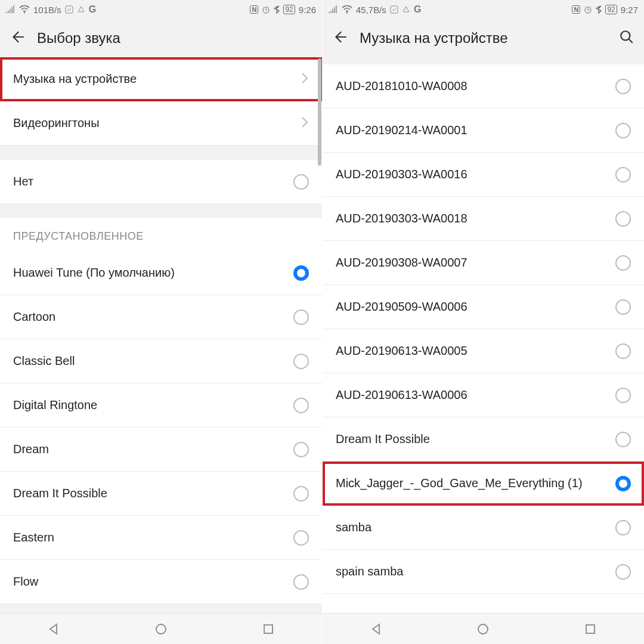 Image resolution: width=644 pixels, height=644 pixels. What do you see at coordinates (483, 572) in the screenshot?
I see `track-row: spain samba` at bounding box center [483, 572].